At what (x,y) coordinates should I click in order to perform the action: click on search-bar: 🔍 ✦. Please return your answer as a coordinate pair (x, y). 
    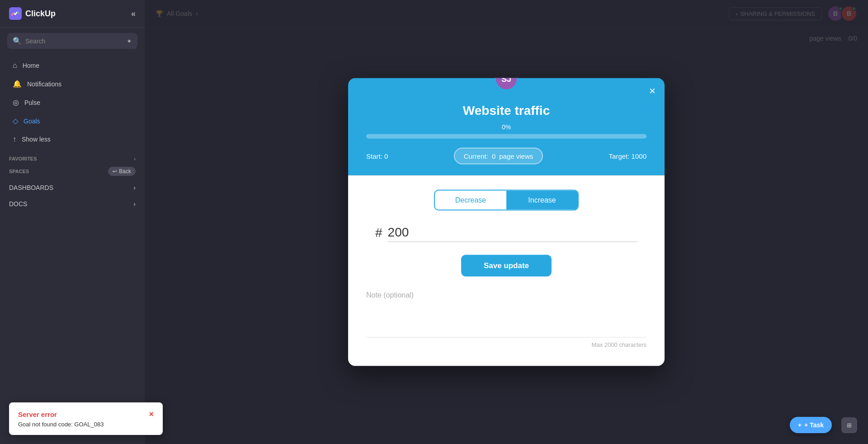
    Looking at the image, I should click on (72, 41).